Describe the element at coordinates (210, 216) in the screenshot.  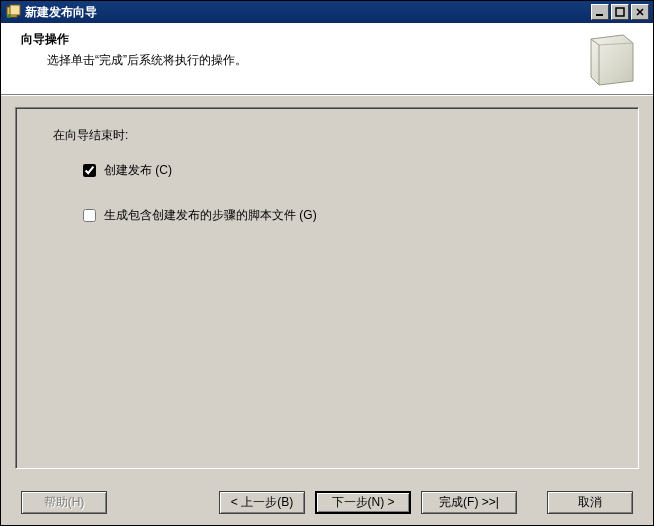
I see `generate-script-label: 生成包含创建发布的步骤的脚本文件 (G)` at that location.